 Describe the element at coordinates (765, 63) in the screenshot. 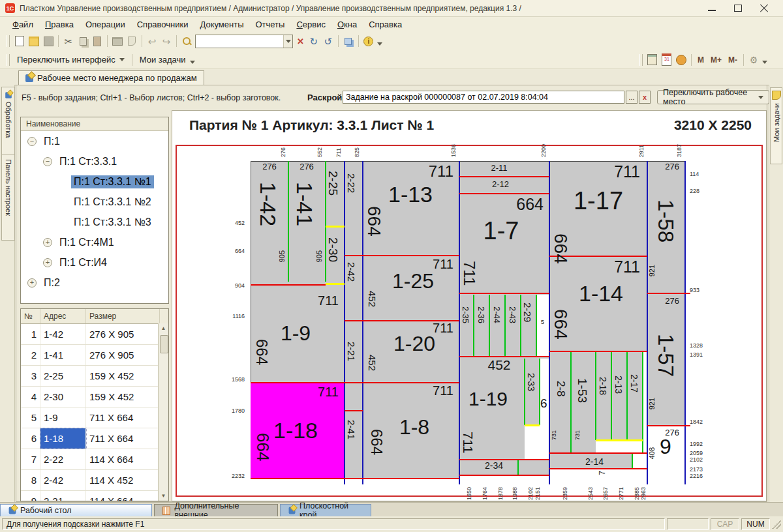

I see `settings-dropdown-icon` at that location.